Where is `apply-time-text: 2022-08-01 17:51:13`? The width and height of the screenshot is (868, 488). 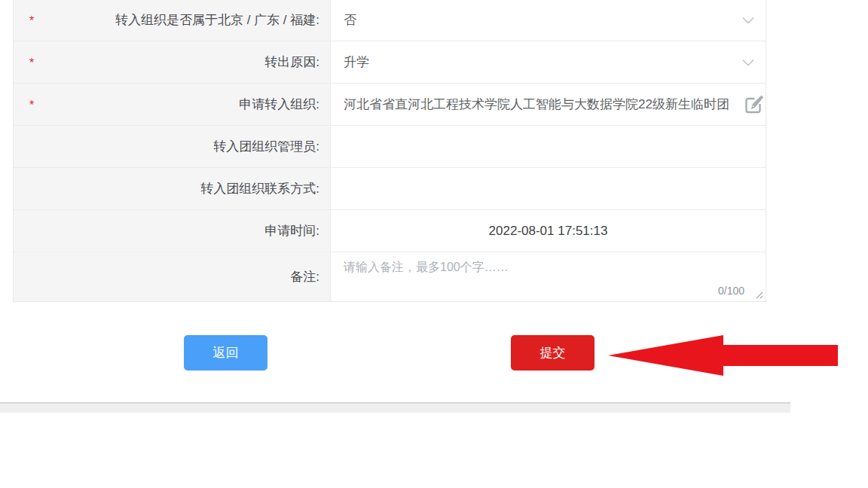
apply-time-text: 2022-08-01 17:51:13 is located at coordinates (549, 231).